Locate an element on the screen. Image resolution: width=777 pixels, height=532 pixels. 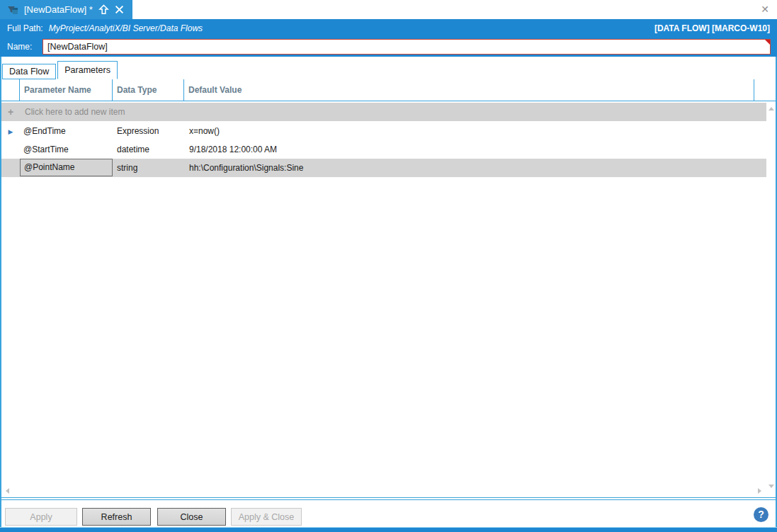
horizontal-scrollbar is located at coordinates (384, 490).